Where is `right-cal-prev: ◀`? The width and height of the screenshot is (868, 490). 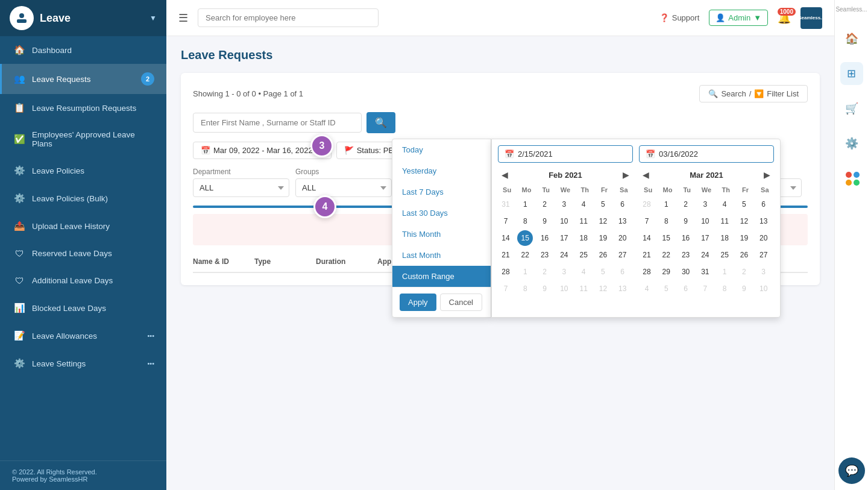 right-cal-prev: ◀ is located at coordinates (646, 175).